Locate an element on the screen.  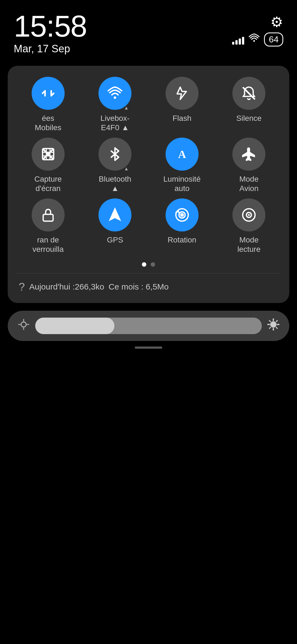
data-usage-icon: ? is located at coordinates (22, 287).